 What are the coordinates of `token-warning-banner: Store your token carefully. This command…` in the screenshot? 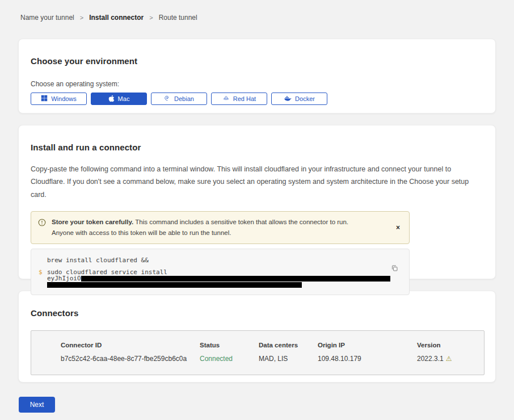 It's located at (220, 228).